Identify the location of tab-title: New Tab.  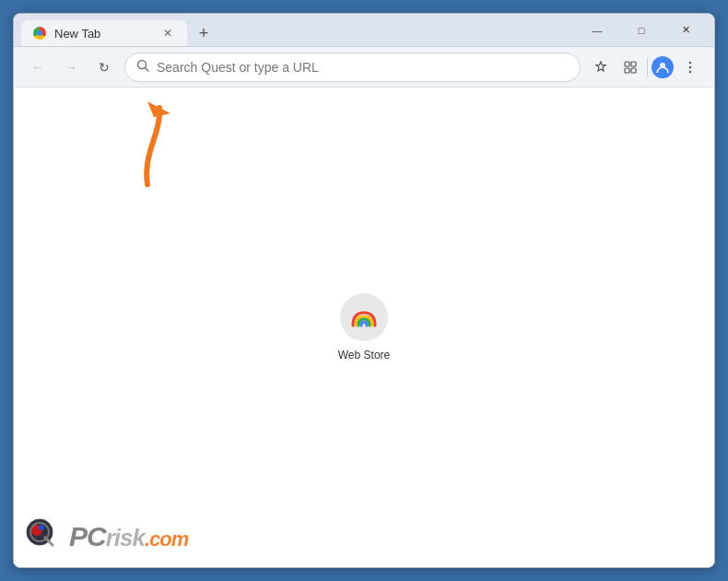
(103, 33).